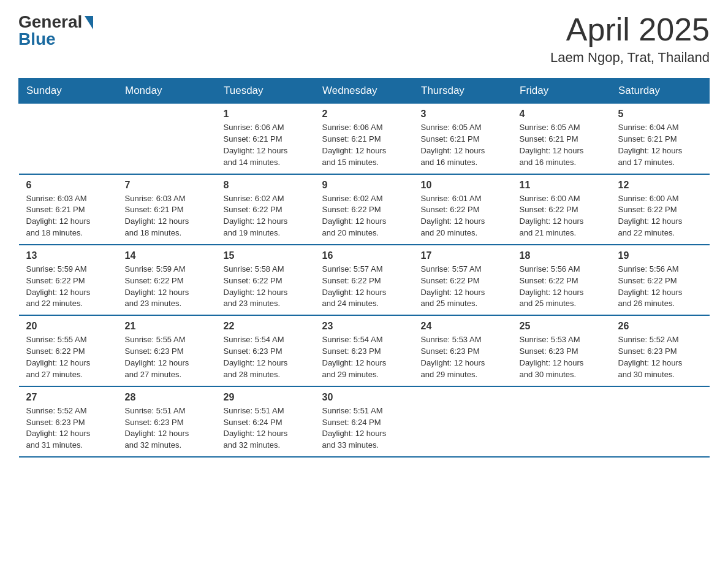 The image size is (728, 563). I want to click on day-info: Sunrise: 6:04 AMSunset: 6:21 PMDaylight:…, so click(661, 145).